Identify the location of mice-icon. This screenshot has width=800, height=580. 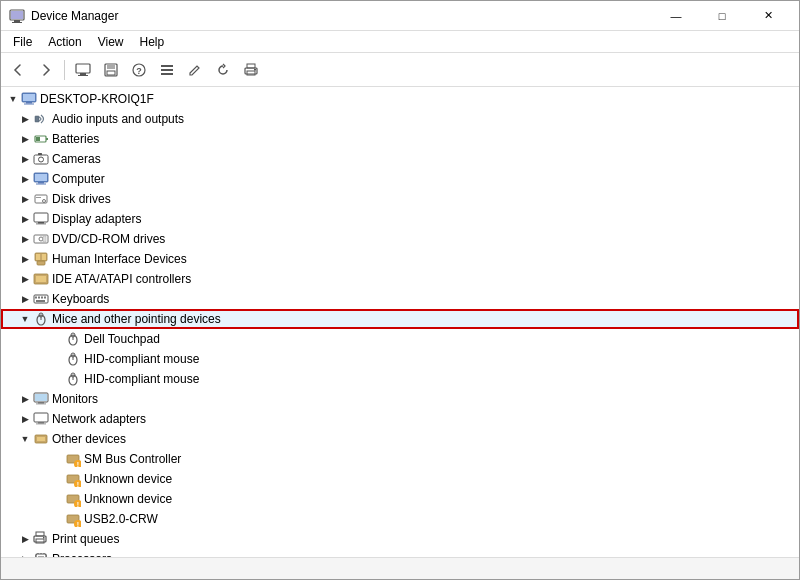
(41, 319).